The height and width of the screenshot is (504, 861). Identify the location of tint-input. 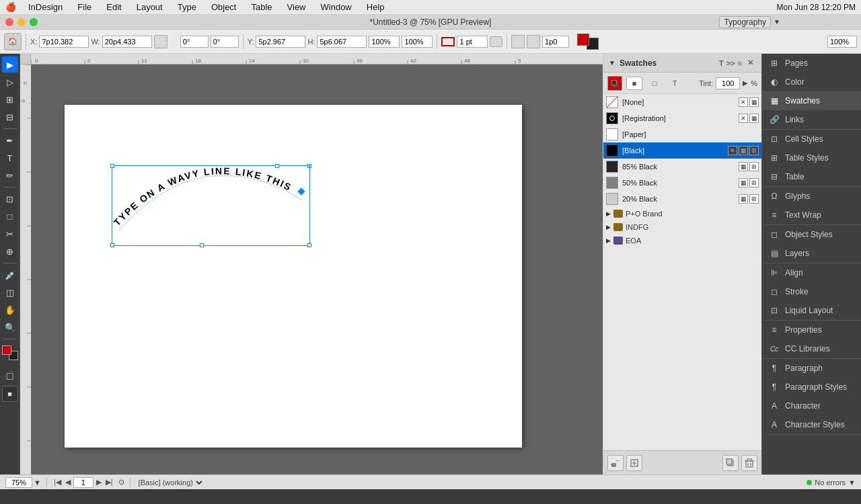
(728, 83).